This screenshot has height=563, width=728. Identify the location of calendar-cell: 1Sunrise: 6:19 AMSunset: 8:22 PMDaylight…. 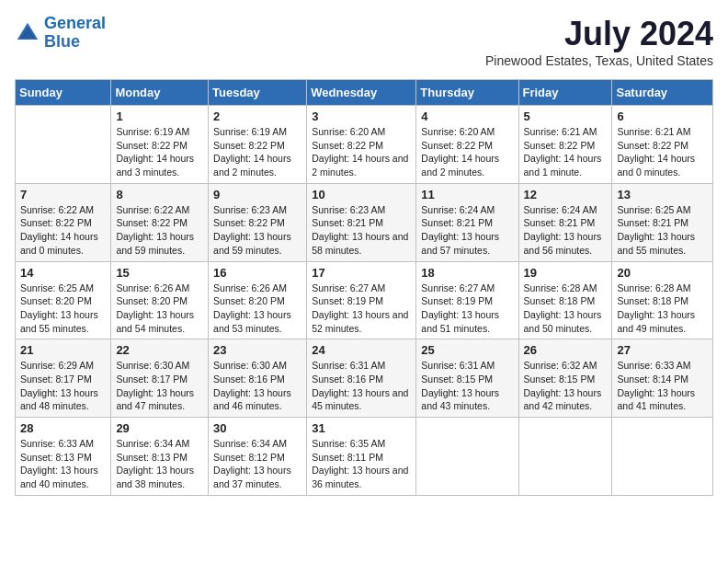
(160, 145).